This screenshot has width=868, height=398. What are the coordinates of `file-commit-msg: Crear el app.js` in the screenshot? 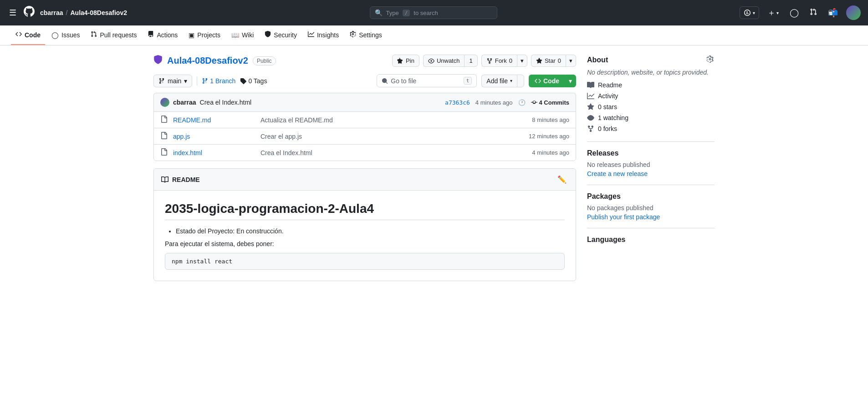 It's located at (392, 136).